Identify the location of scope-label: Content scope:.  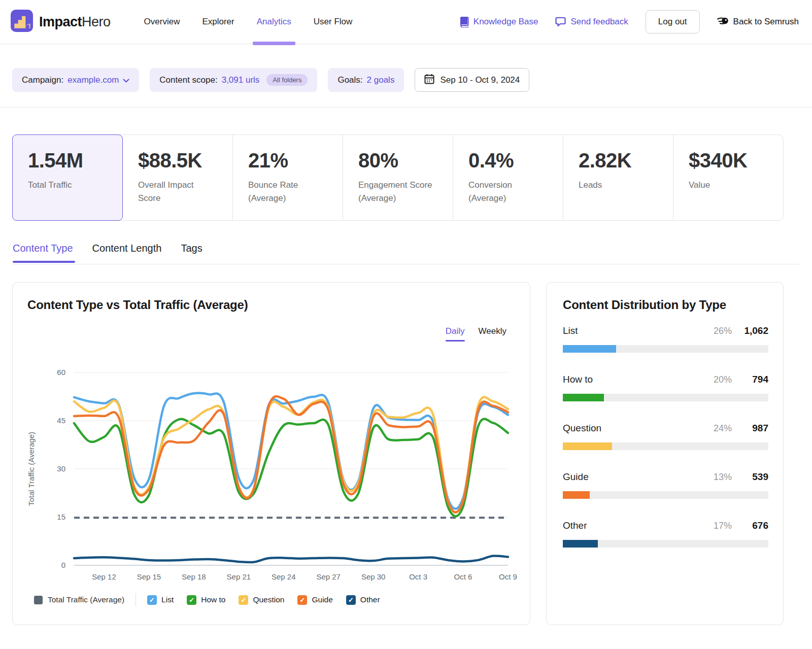
(188, 80).